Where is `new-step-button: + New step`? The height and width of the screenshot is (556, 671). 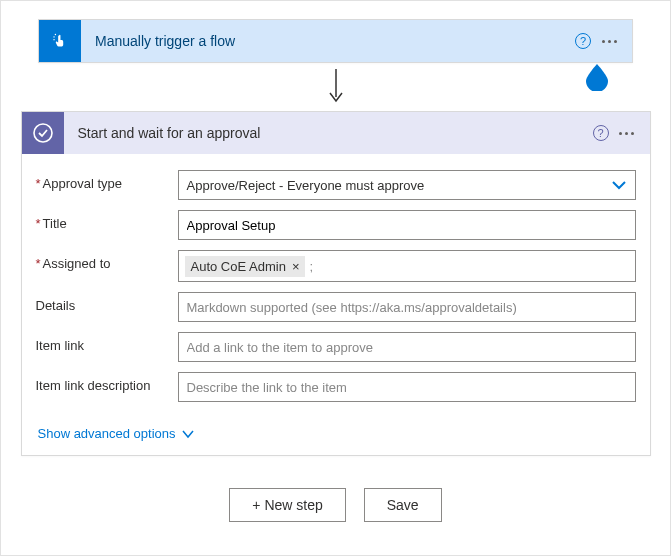
new-step-button: + New step is located at coordinates (287, 505).